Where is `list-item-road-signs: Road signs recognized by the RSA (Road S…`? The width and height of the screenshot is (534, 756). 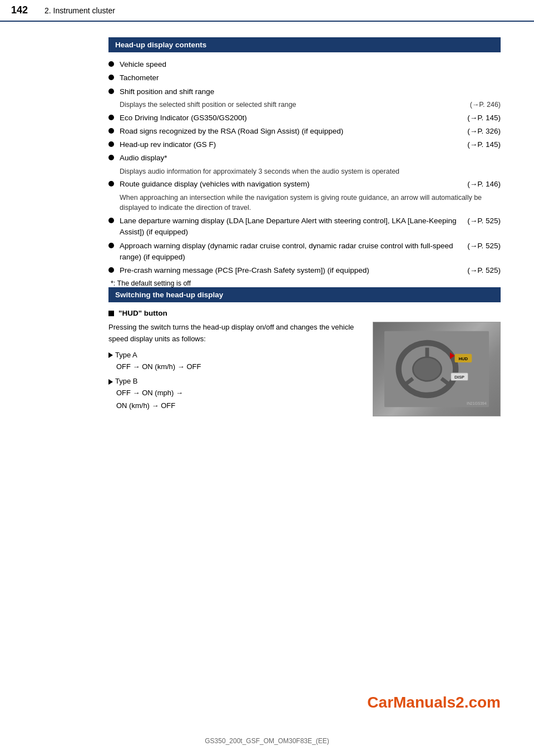 list-item-road-signs: Road signs recognized by the RSA (Road S… is located at coordinates (305, 131).